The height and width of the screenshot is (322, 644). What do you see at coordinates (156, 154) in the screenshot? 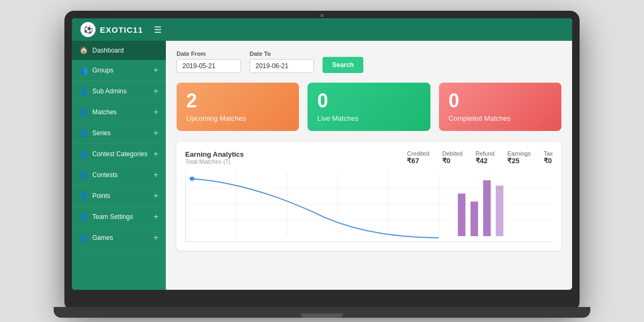
I see `contest-categories-add-icon: +` at bounding box center [156, 154].